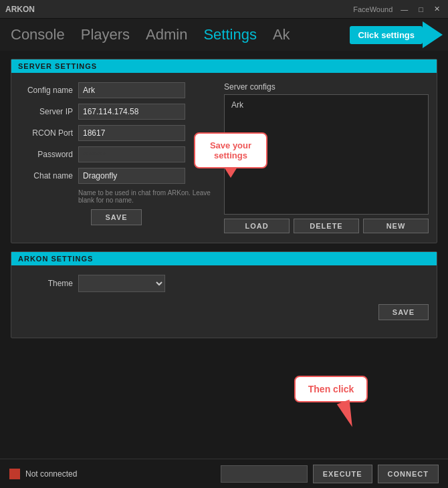 This screenshot has height=488, width=448. I want to click on titlebar-right: FaceWound — □ ✕, so click(398, 9).